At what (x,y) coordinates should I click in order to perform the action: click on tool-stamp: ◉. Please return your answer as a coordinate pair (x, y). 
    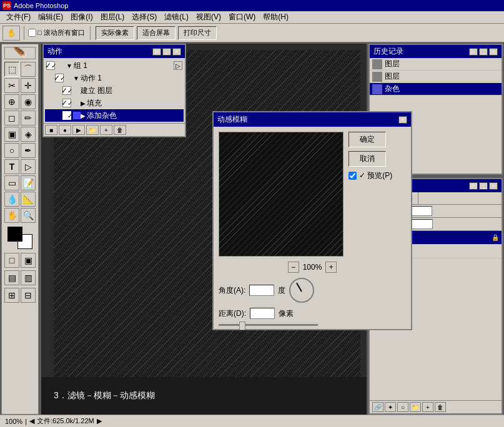
    Looking at the image, I should click on (28, 102).